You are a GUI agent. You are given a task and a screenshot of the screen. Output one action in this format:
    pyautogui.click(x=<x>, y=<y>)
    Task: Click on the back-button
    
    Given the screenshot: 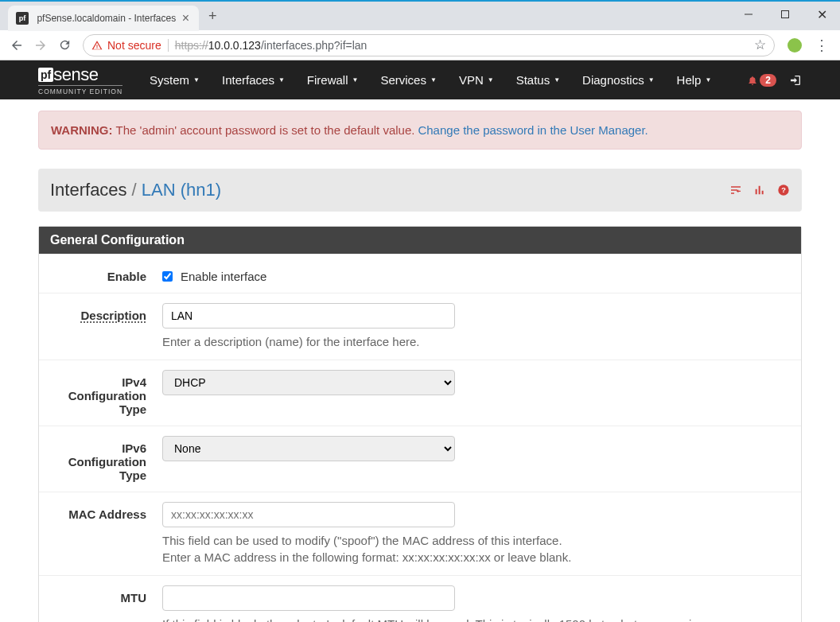 What is the action you would take?
    pyautogui.click(x=17, y=45)
    